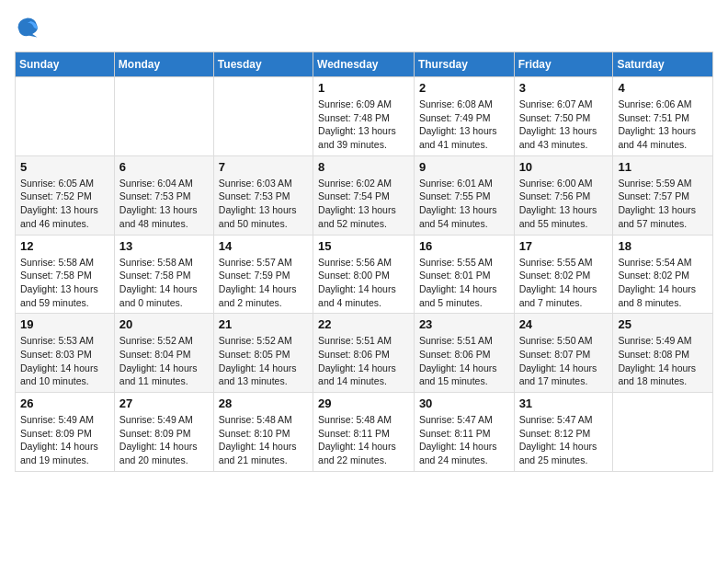 This screenshot has height=563, width=728. I want to click on day-info: Sunrise: 5:48 AMSunset: 8:11 PMDaylight:…, so click(364, 440).